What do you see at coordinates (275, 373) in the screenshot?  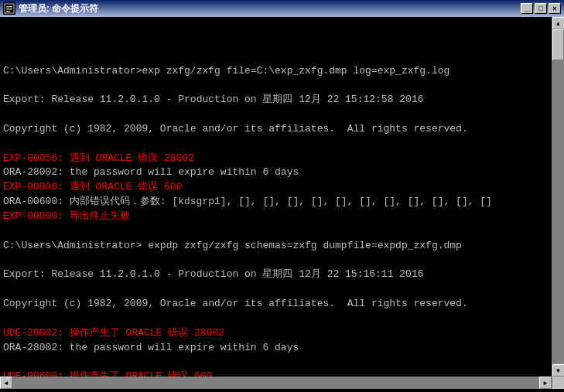 I see `console-line: UDE-00600: 操作产生了 ORACLE 错误 600` at bounding box center [275, 373].